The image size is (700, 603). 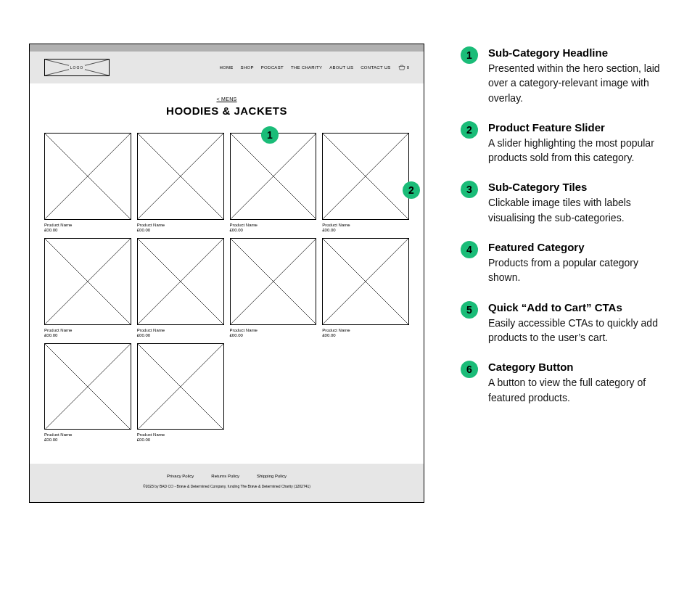 What do you see at coordinates (469, 55) in the screenshot?
I see `annotation-number-badge: 1` at bounding box center [469, 55].